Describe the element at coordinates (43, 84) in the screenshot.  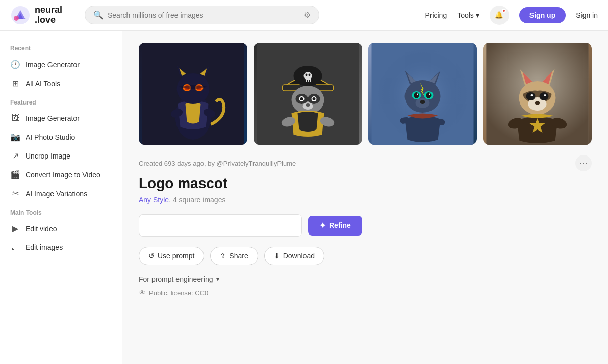
I see `sidebar-item-label: All AI Tools` at that location.